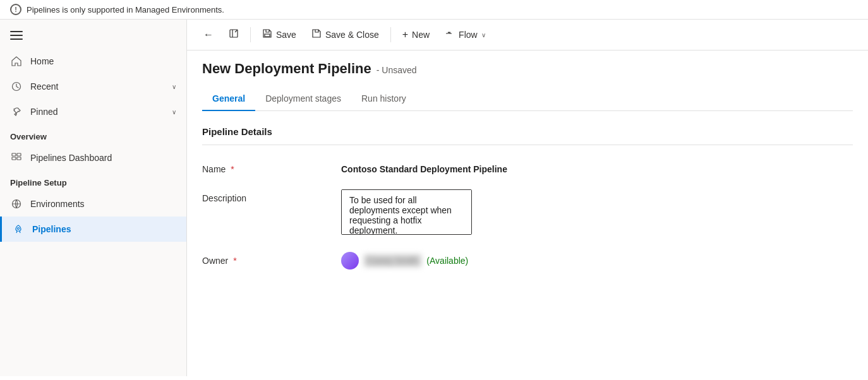 This screenshot has width=868, height=380. What do you see at coordinates (16, 112) in the screenshot?
I see `pin-icon` at bounding box center [16, 112].